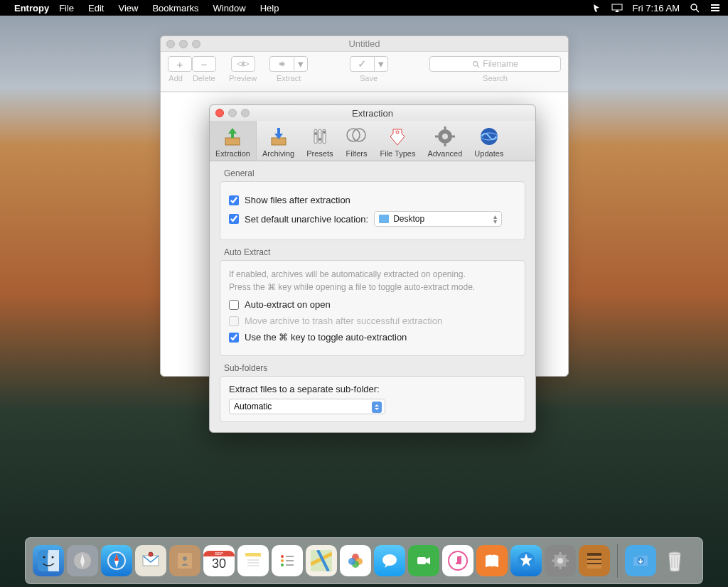  What do you see at coordinates (445, 141) in the screenshot?
I see `tab-advanced: Advanced` at bounding box center [445, 141].